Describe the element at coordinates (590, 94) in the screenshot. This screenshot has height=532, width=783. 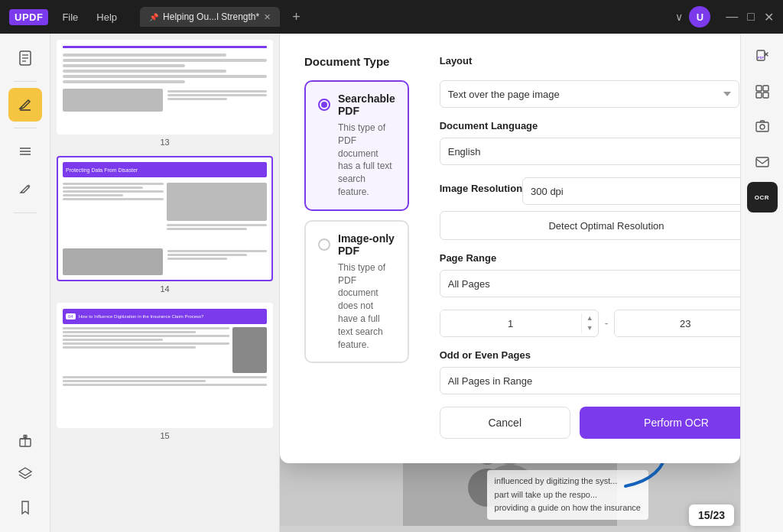
I see `layout-select: Text over the page image Text under the …` at that location.